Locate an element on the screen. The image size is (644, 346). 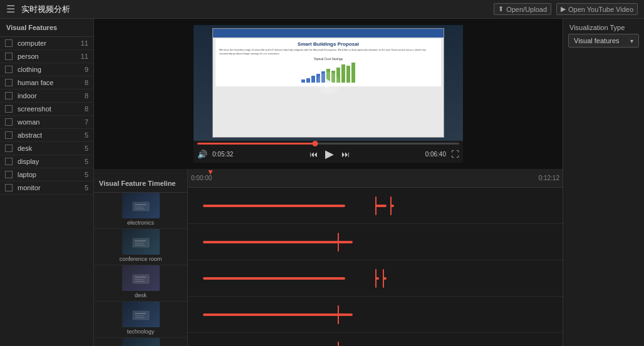
visual-features-title: Visual Features is located at coordinates (46, 28).